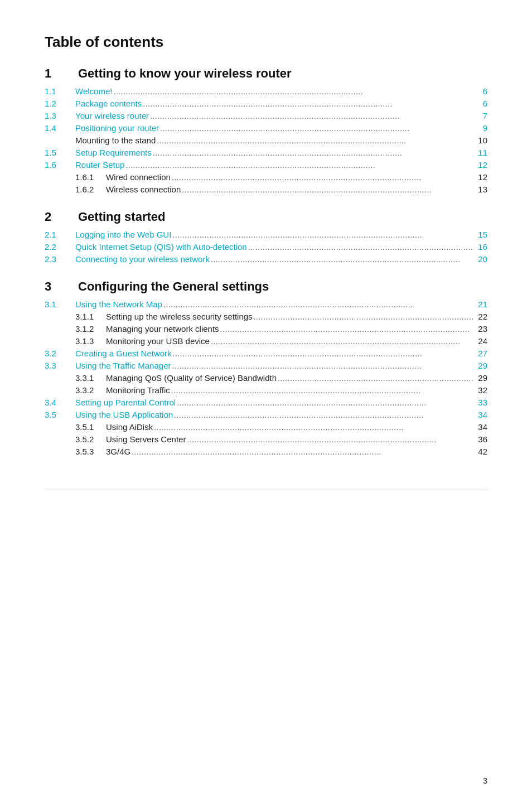 This screenshot has width=532, height=802. I want to click on entry-page: 11, so click(481, 153).